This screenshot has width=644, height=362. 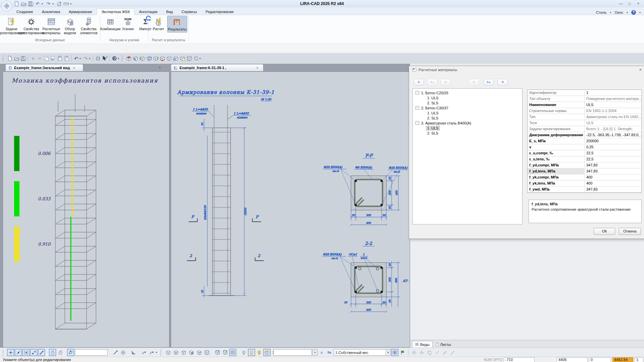 What do you see at coordinates (51, 25) in the screenshot?
I see `design-materials-button: Расчетные материалы` at bounding box center [51, 25].